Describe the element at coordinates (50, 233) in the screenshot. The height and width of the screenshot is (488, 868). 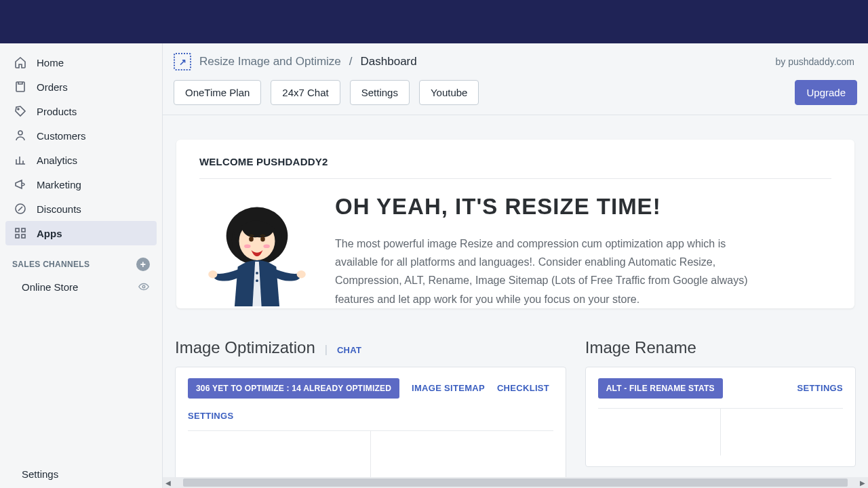
I see `sidebar-item-label: Apps` at that location.